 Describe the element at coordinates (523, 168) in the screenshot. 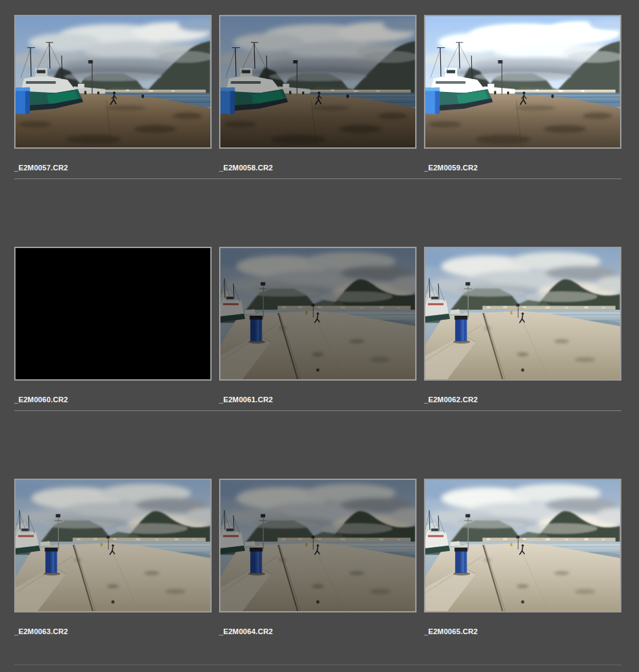

I see `filename-label: _E2M0059.CR2` at that location.